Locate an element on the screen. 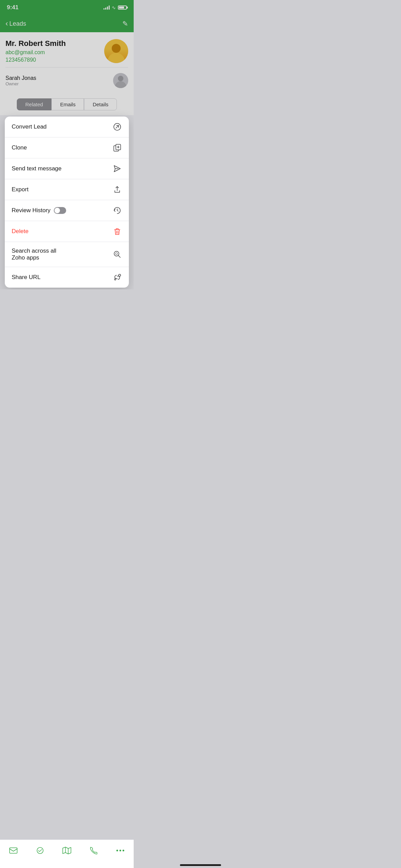  send-text-label: Send text message is located at coordinates (37, 169).